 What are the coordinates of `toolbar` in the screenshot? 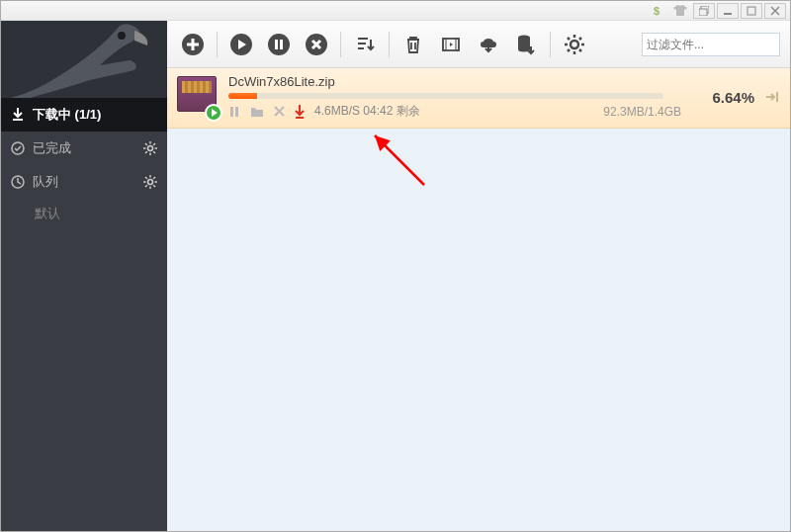 It's located at (479, 44).